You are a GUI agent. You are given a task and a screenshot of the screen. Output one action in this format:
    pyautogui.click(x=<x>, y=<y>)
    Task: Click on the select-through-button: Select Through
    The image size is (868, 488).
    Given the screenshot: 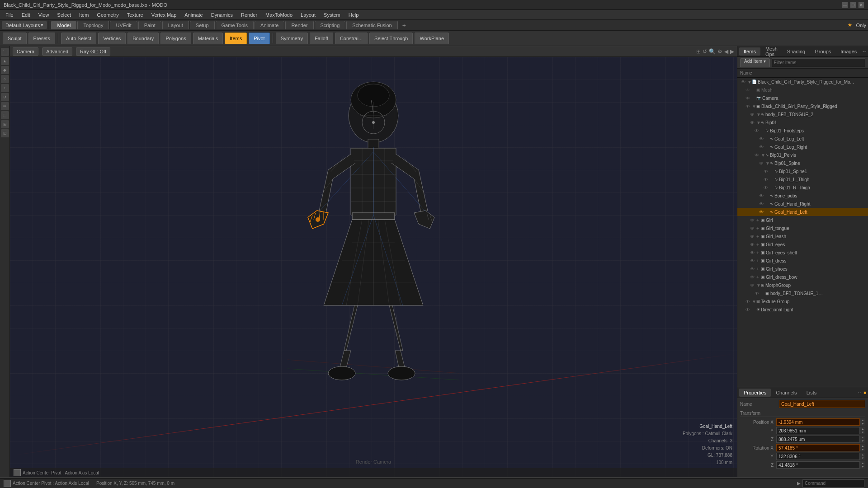 What is the action you would take?
    pyautogui.click(x=391, y=38)
    